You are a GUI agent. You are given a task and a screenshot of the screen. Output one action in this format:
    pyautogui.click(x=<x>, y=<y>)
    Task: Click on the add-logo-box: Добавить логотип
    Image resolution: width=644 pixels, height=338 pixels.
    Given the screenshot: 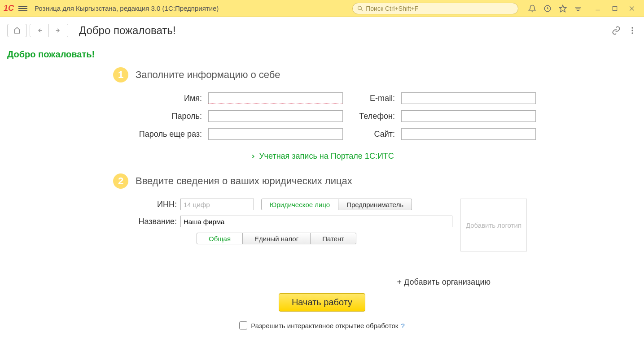 What is the action you would take?
    pyautogui.click(x=494, y=225)
    